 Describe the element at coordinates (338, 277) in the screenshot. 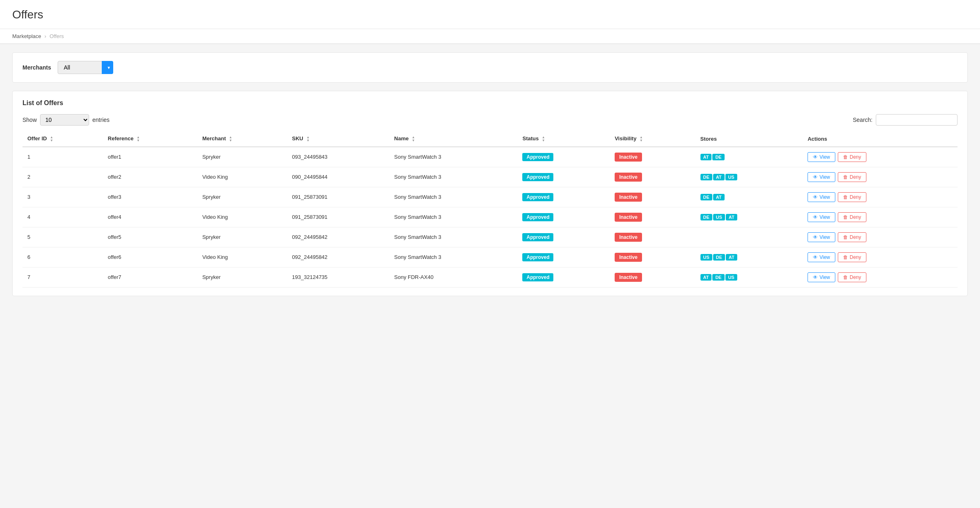

I see `cell-sku: 193_32124735` at that location.